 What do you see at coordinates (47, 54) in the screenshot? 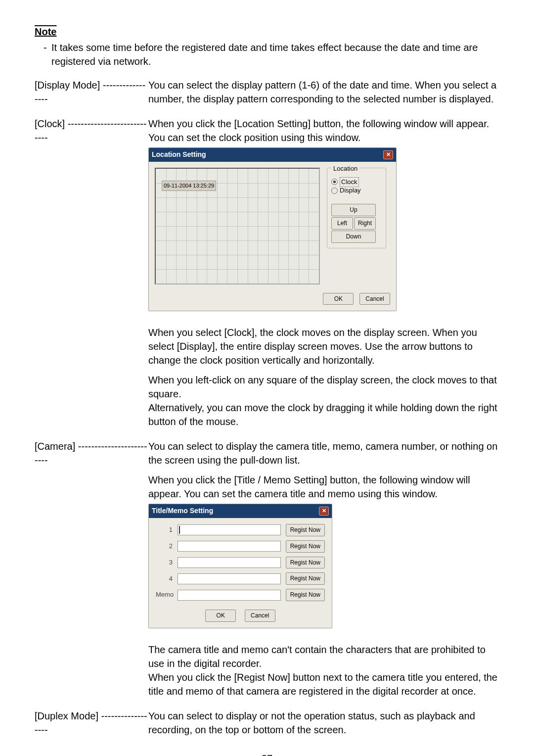
I see `note-dash: -` at bounding box center [47, 54].